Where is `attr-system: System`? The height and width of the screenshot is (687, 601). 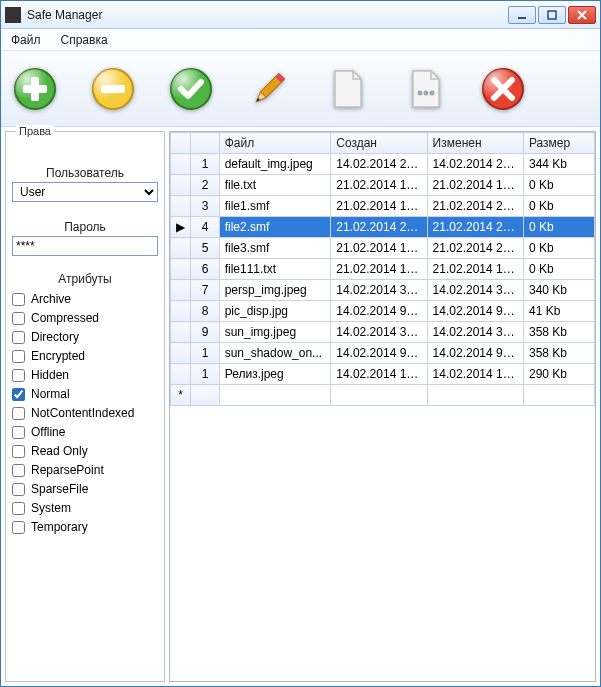 attr-system: System is located at coordinates (85, 508).